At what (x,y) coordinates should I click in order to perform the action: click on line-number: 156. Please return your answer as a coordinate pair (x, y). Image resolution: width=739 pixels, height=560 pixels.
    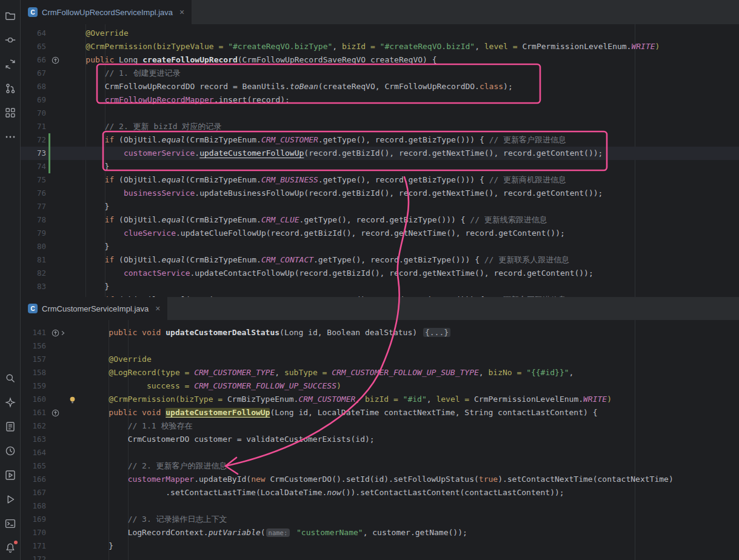
    Looking at the image, I should click on (33, 346).